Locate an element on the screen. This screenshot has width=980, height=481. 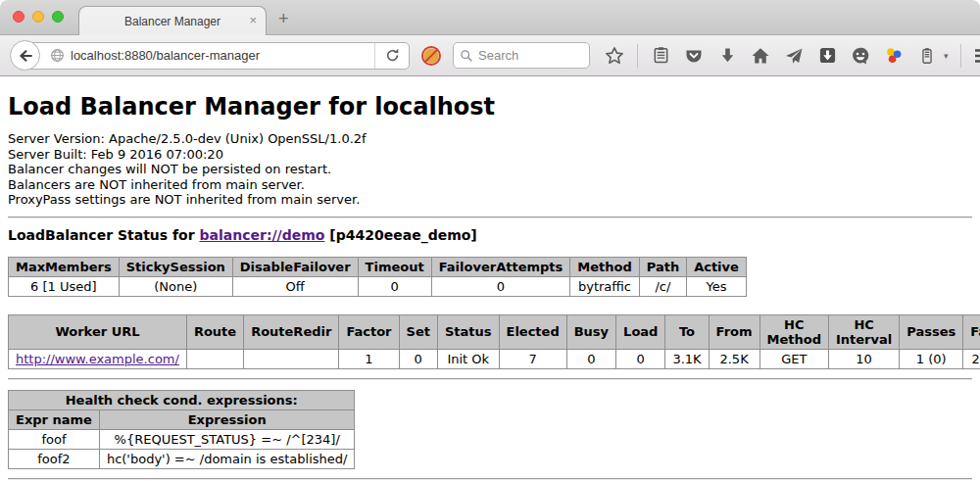
worker-url-link: http://www.example.com/ is located at coordinates (98, 359).